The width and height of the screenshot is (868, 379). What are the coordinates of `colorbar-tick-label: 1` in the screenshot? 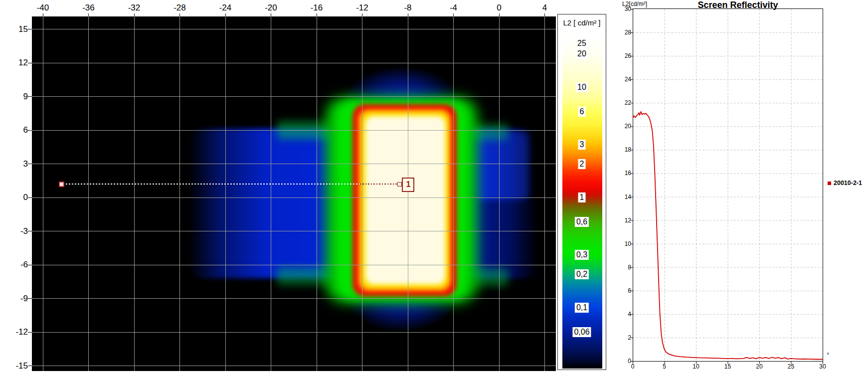 It's located at (582, 197).